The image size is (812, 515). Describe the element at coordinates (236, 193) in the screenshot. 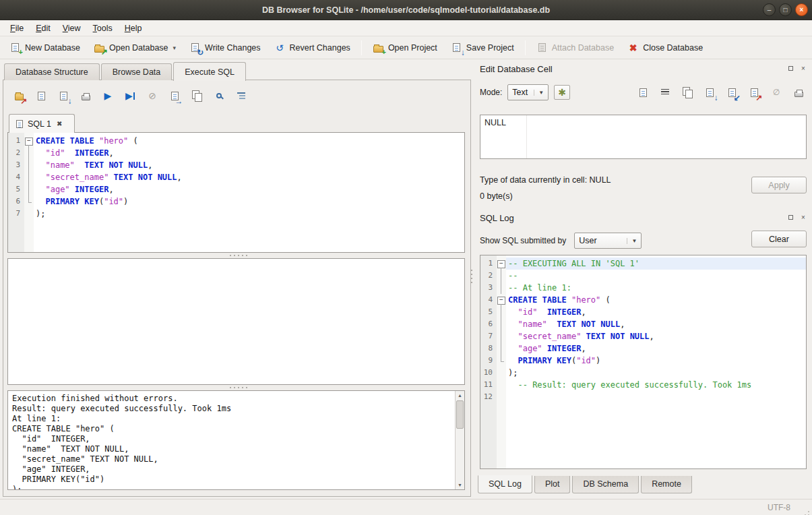

I see `sql-editor: 1CREATE TABLE "hero" (2 "id" INTEGER,3 "…` at that location.